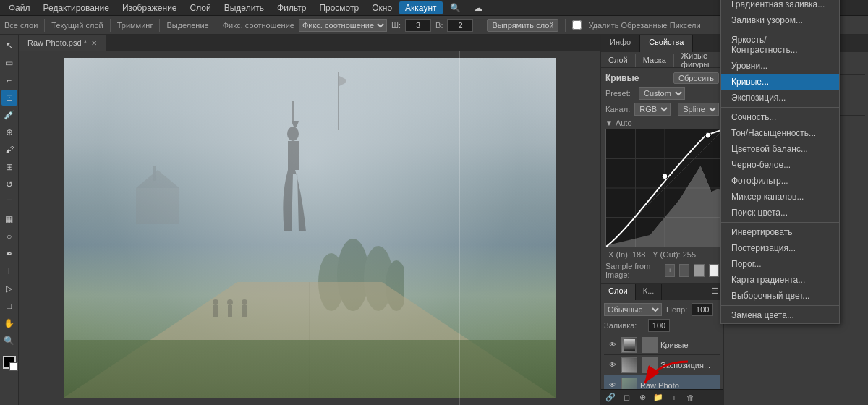 This screenshot has width=868, height=405. I want to click on straighten-btn: Выпрямить слой, so click(522, 25).